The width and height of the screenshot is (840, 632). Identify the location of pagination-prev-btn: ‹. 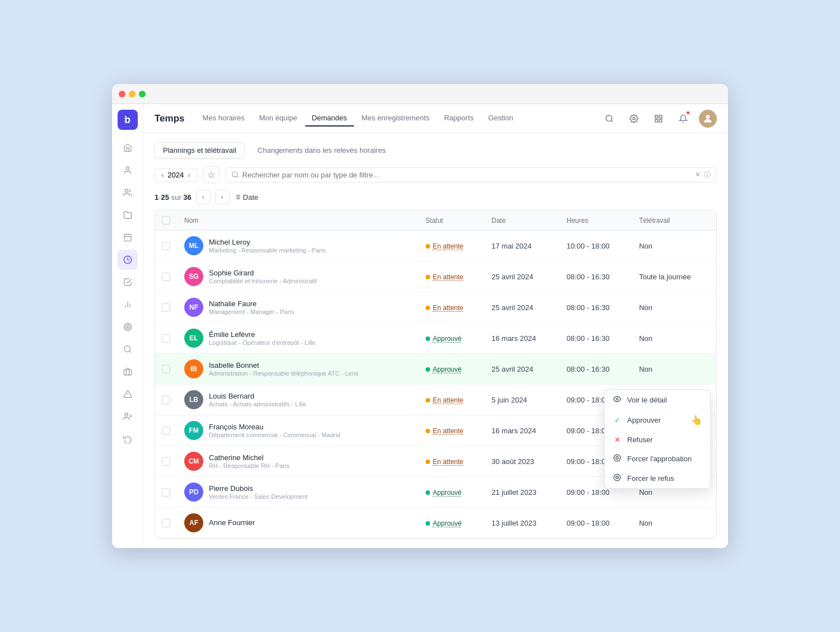
(203, 197).